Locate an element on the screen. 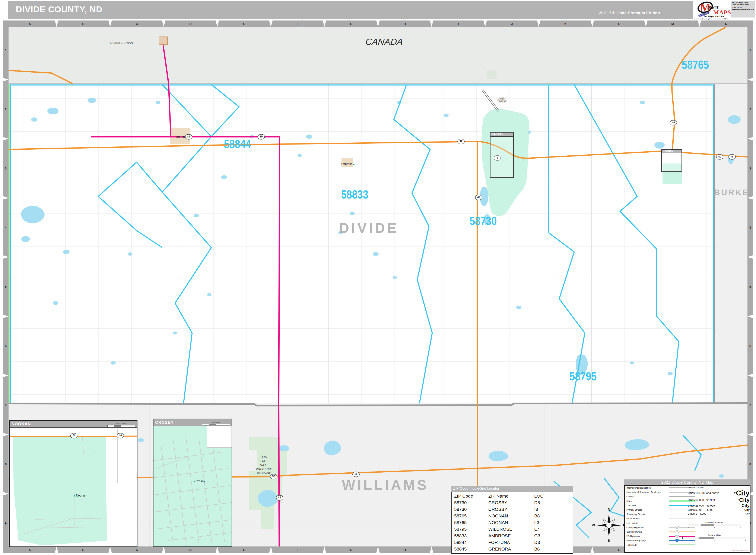  burke-area is located at coordinates (731, 244).